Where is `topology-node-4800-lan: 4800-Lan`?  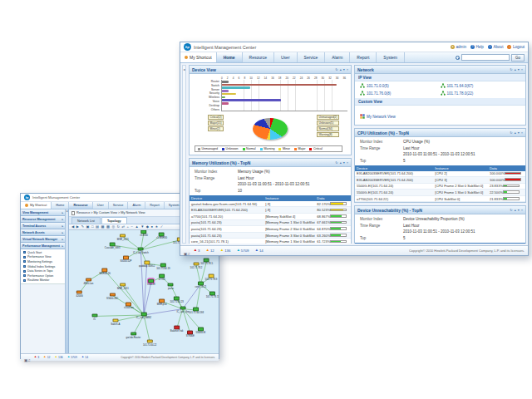
topology-node-4800-lan: 4800-Lan is located at coordinates (88, 281).